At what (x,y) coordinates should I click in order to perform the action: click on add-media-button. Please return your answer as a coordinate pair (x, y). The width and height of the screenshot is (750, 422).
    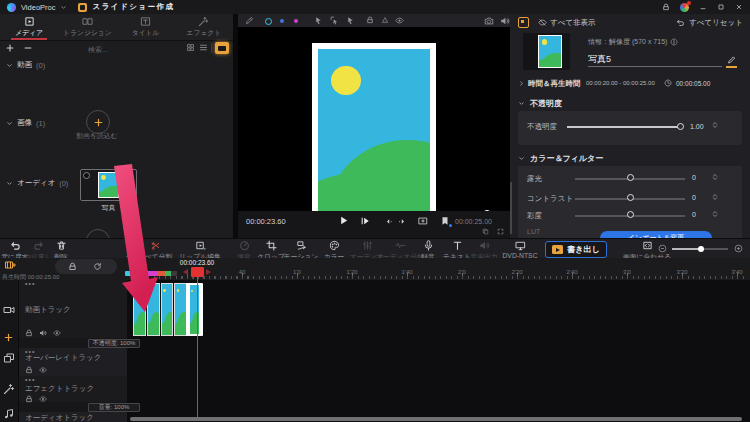
    Looking at the image, I should click on (10, 48).